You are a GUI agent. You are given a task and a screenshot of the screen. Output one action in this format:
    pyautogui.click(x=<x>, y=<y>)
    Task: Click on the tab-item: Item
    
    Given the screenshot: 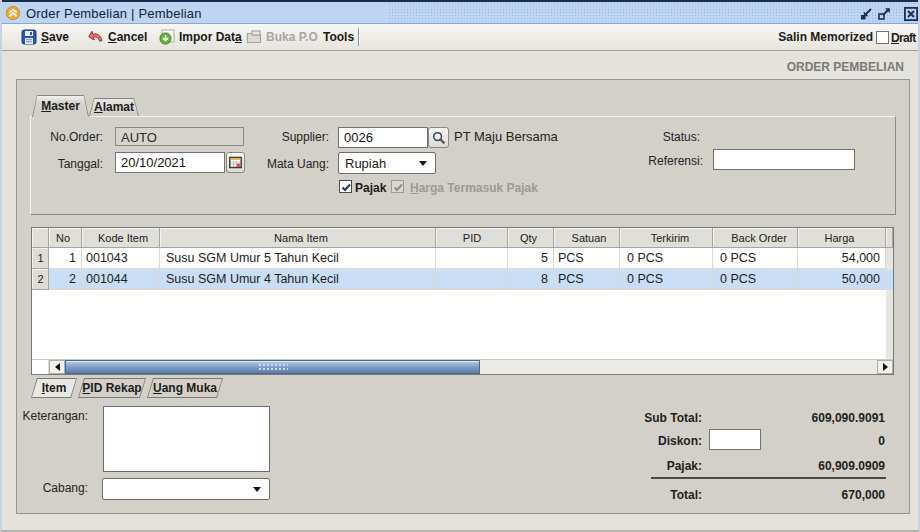 What is the action you would take?
    pyautogui.click(x=54, y=388)
    